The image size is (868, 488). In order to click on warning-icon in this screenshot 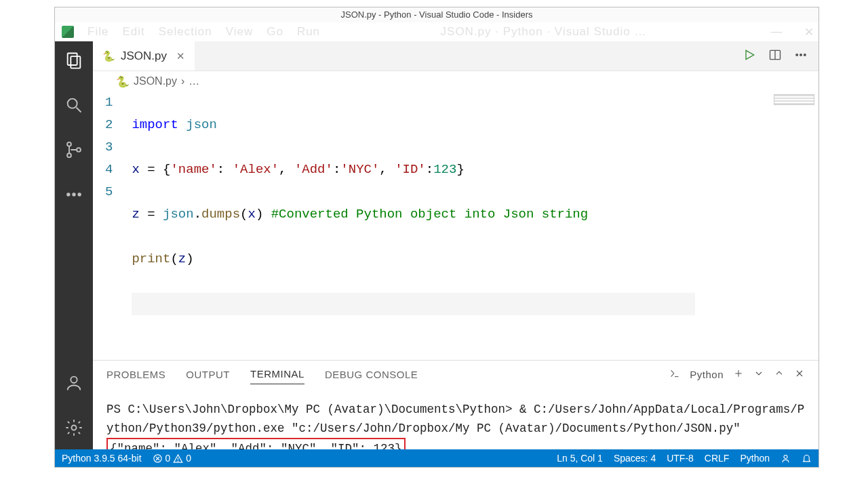, I will do `click(178, 458)`.